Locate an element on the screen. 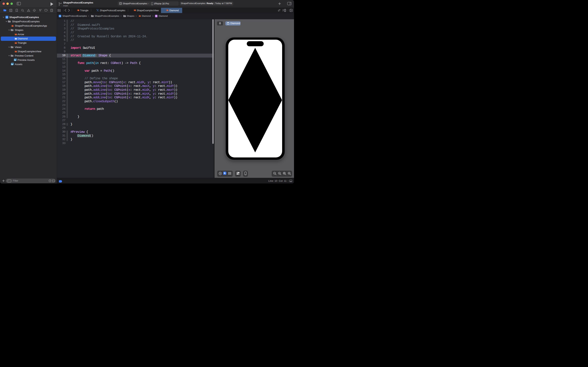 This screenshot has height=367, width=588. svg-text: 1 is located at coordinates (279, 173).